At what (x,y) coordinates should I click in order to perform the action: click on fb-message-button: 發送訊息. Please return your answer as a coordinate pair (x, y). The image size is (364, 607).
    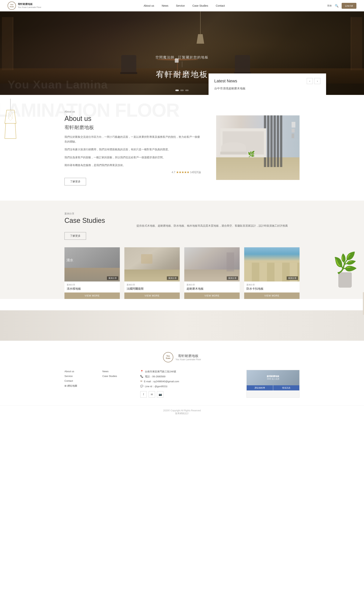
    Looking at the image, I should click on (286, 388).